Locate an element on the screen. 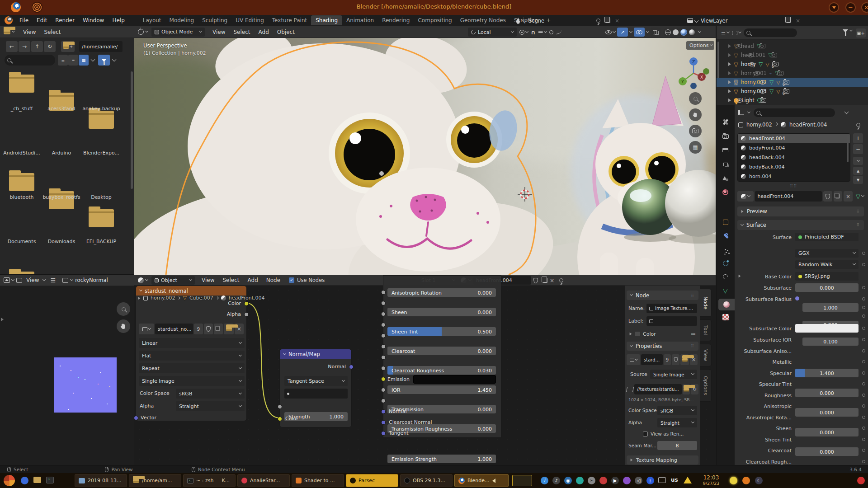 The width and height of the screenshot is (868, 488). taskbar-window-3: ›_~ : zsh — K... is located at coordinates (209, 481).